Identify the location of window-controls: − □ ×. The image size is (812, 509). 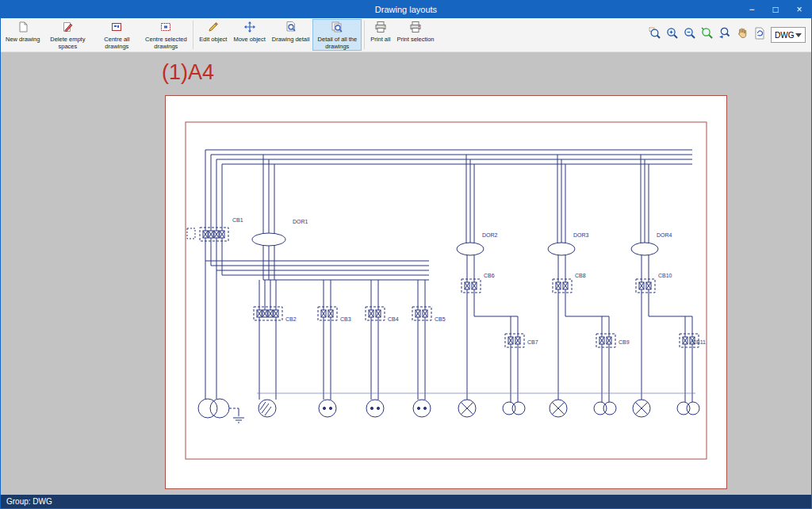
(776, 10).